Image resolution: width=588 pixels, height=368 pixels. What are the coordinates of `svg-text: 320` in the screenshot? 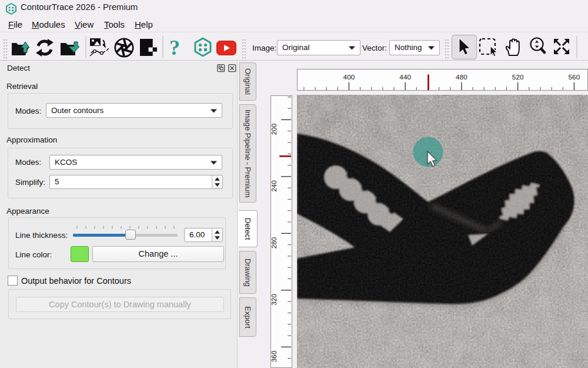 It's located at (274, 300).